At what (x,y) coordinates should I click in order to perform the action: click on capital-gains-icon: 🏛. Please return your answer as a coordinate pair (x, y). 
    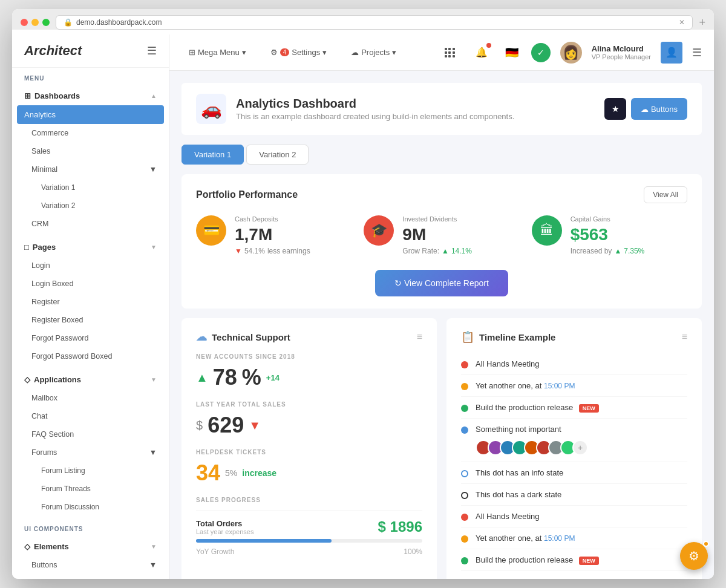
    Looking at the image, I should click on (547, 230).